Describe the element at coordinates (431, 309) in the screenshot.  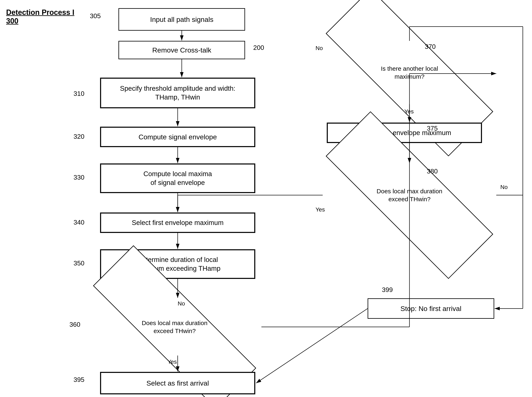
I see `box-stop: Stop: No first arrival` at that location.